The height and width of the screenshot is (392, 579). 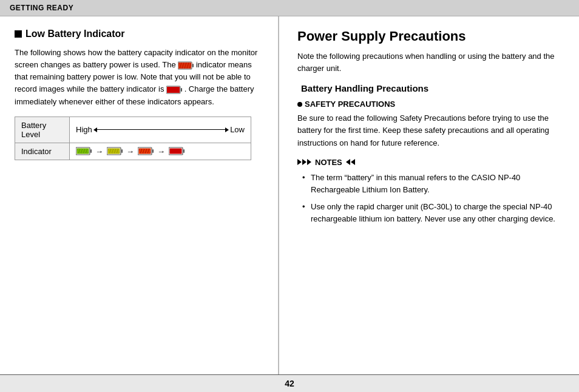 What do you see at coordinates (431, 104) in the screenshot?
I see `safety-title-container: SAFETY PRECAUTIONS` at bounding box center [431, 104].